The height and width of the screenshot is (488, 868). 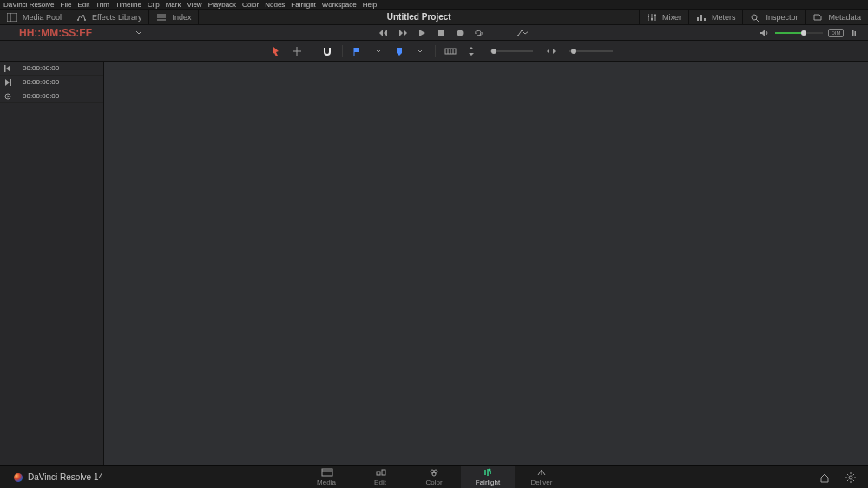 What do you see at coordinates (8, 82) in the screenshot?
I see `go-end-icon` at bounding box center [8, 82].